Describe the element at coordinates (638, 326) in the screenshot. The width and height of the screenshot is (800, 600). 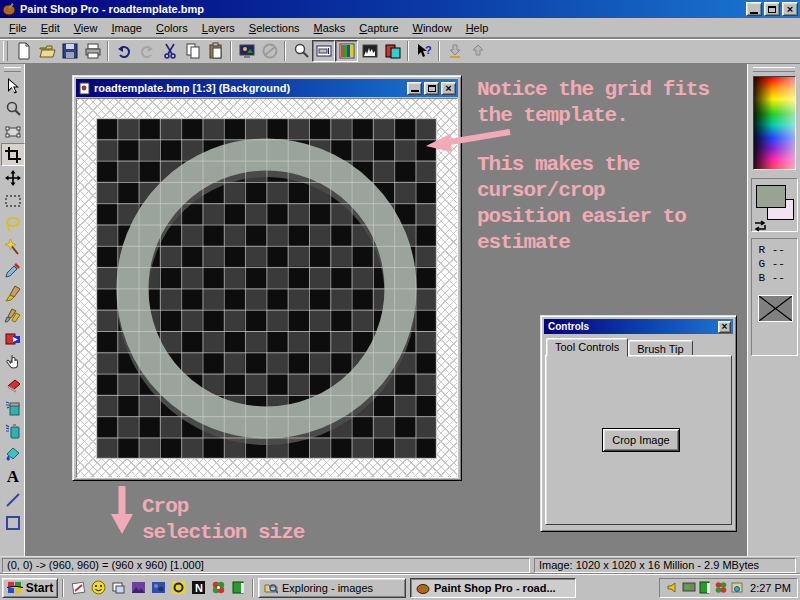
I see `controls-titlebar: Controls ×` at that location.